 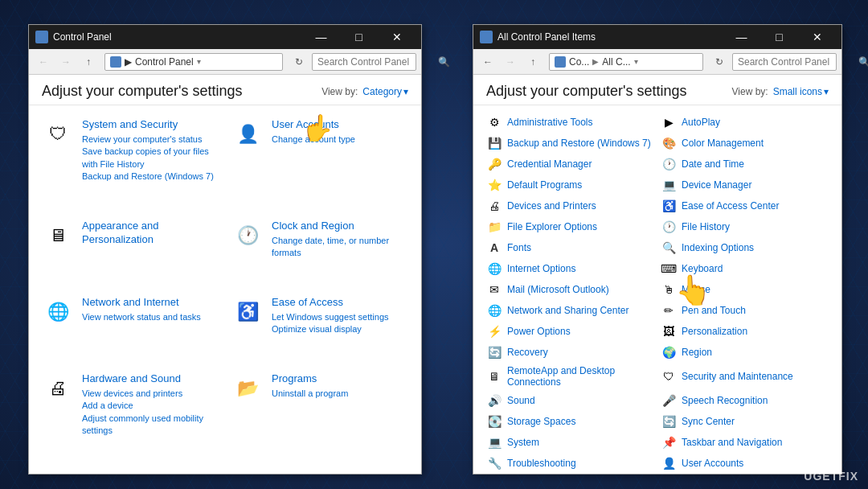 I want to click on search-bar-2: 🔍, so click(x=784, y=62).